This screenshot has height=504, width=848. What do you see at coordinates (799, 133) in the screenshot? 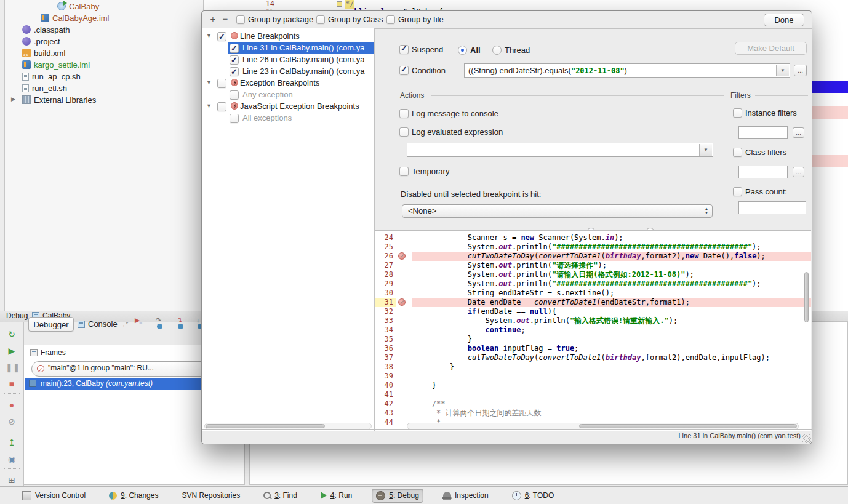
I see `instance-filters-browse-button: ...` at bounding box center [799, 133].